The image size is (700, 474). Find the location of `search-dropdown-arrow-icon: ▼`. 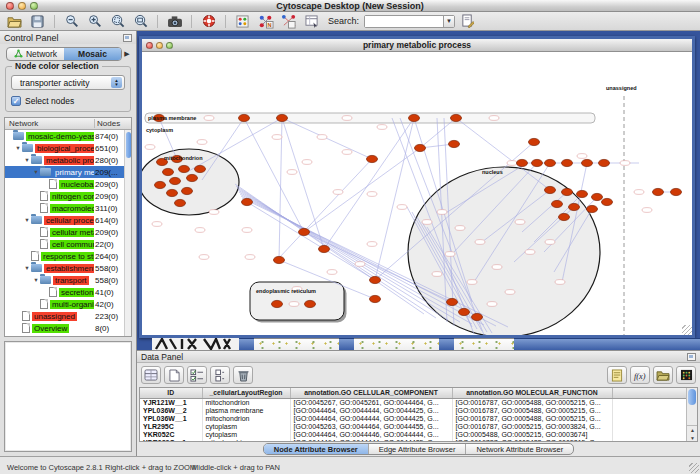

search-dropdown-arrow-icon: ▼ is located at coordinates (448, 22).